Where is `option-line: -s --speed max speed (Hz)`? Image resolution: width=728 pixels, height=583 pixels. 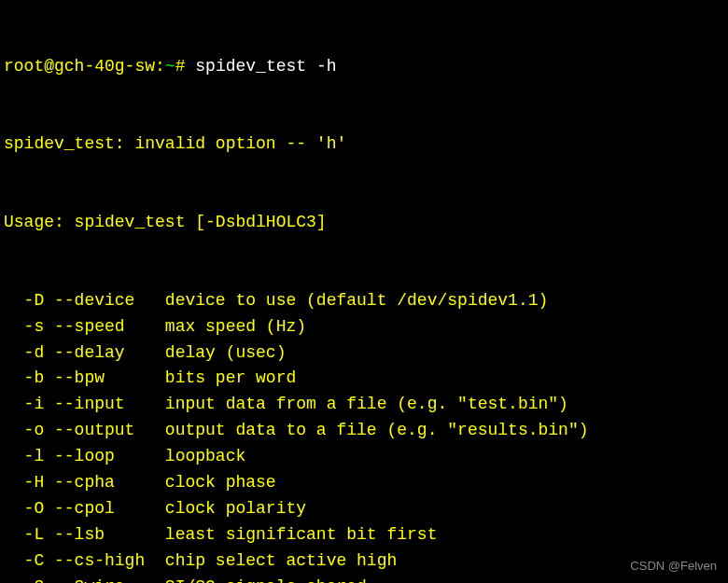
option-line: -s --speed max speed (Hz) is located at coordinates (364, 327).